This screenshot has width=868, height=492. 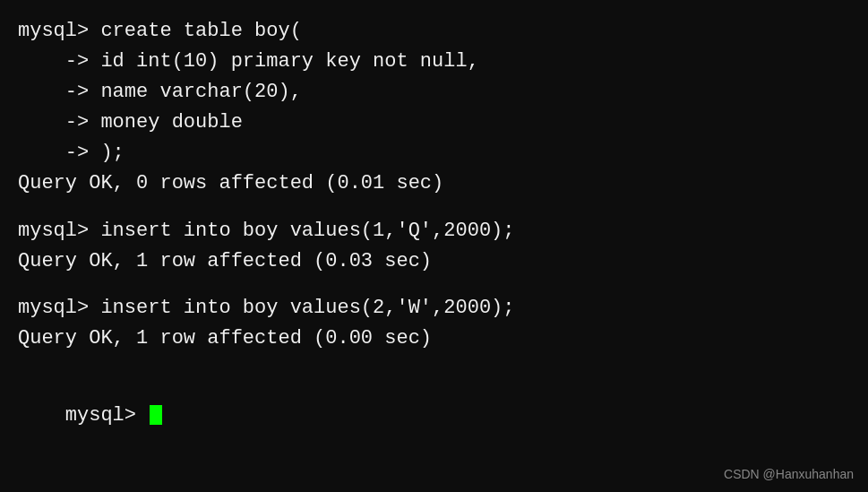 I want to click on terminal-line: mysql> create table boy(, so click(x=434, y=31).